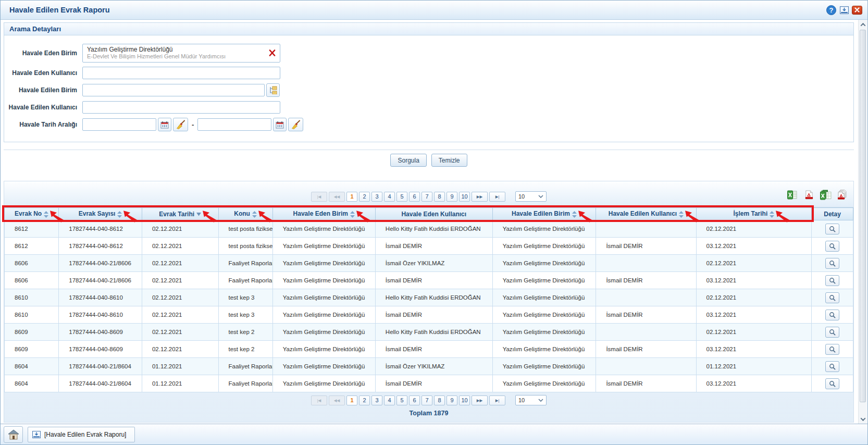 This screenshot has height=445, width=868. Describe the element at coordinates (234, 125) in the screenshot. I see `date-to-input` at that location.